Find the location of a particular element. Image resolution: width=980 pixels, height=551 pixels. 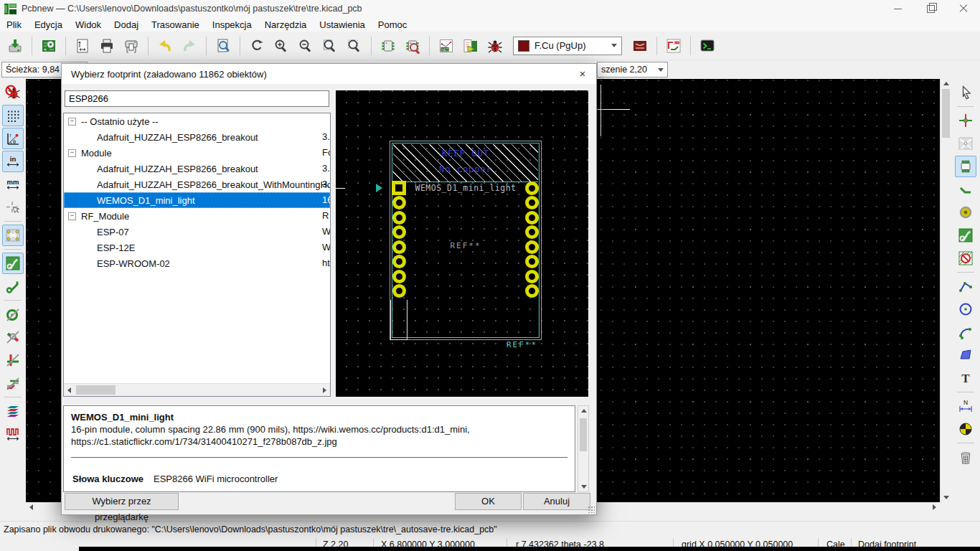

ok-button: OK is located at coordinates (488, 501).